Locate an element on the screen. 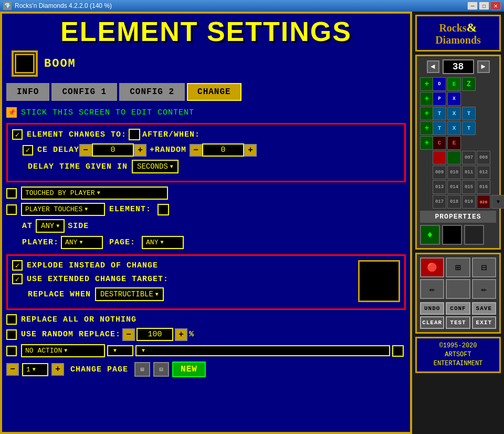 This screenshot has width=504, height=434. player-touches-dropdown: PLAYER TOUCHES ▼ is located at coordinates (63, 209).